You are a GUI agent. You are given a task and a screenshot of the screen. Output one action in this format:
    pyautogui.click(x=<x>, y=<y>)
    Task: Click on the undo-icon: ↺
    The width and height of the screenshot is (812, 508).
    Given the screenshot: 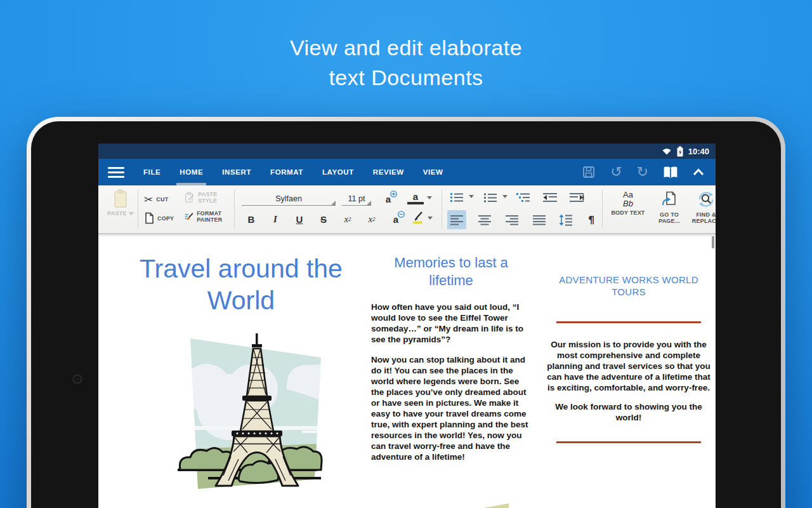 What is the action you would take?
    pyautogui.click(x=616, y=172)
    